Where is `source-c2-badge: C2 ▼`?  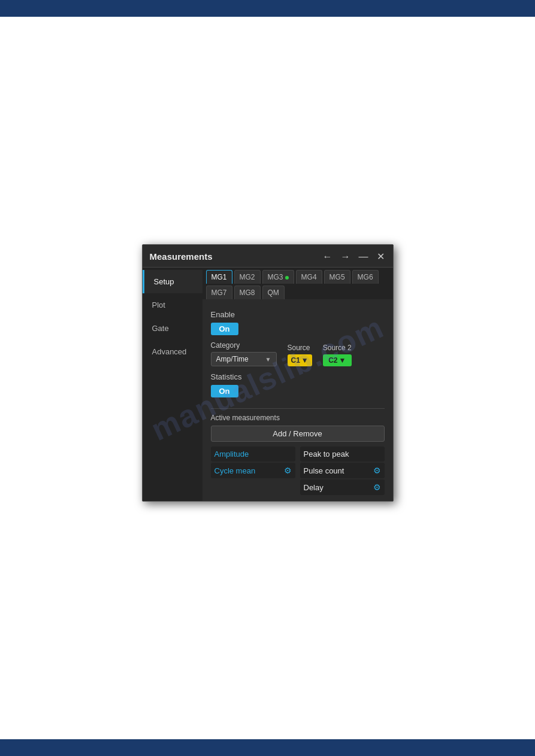 source-c2-badge: C2 ▼ is located at coordinates (337, 360).